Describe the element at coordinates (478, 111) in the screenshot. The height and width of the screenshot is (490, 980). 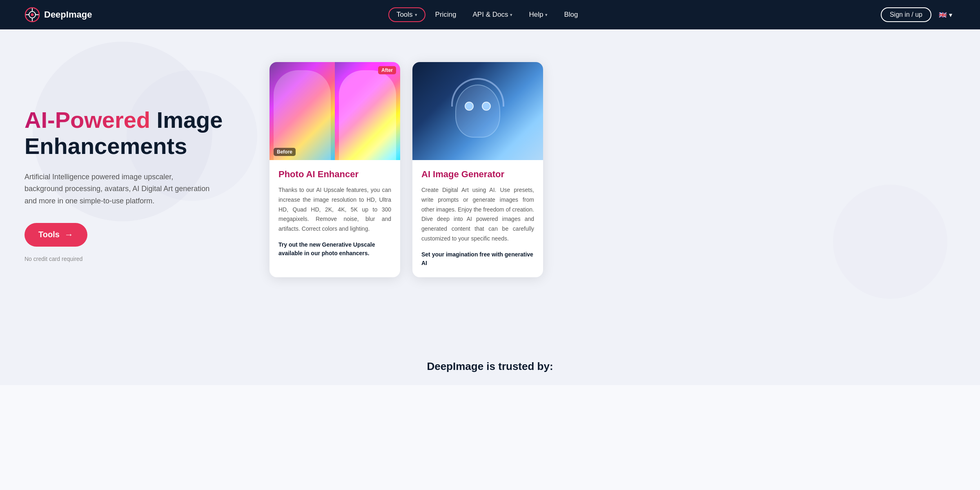
I see `robot-head` at that location.